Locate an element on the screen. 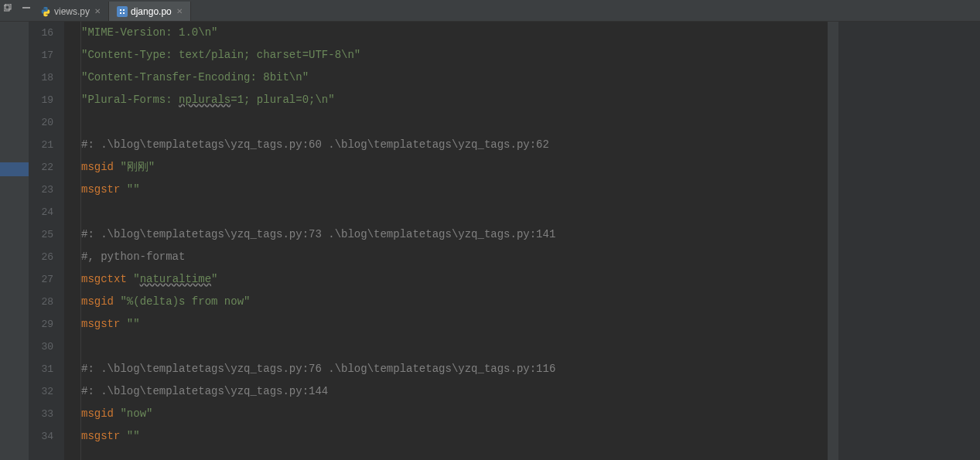 The width and height of the screenshot is (980, 460). tool-window-strip is located at coordinates (14, 241).